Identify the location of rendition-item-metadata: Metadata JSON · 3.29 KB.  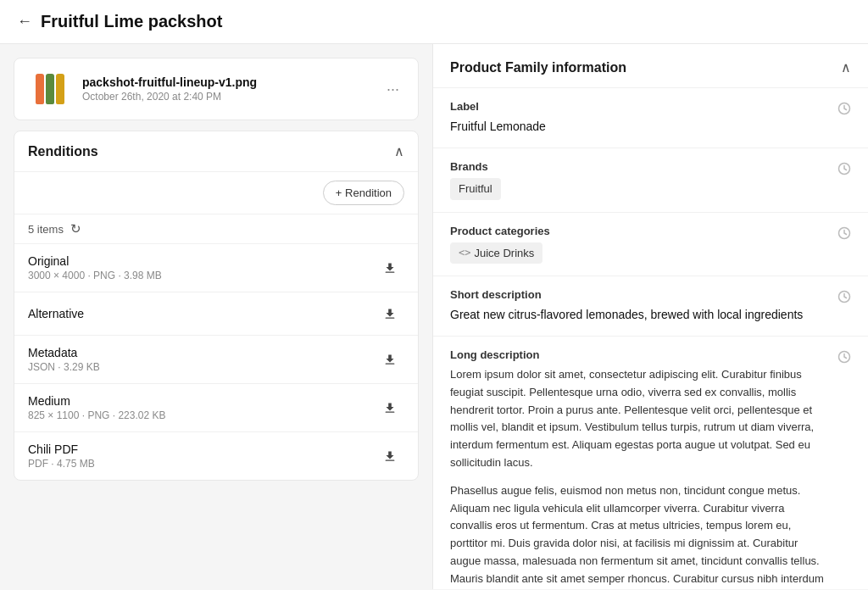
(216, 359).